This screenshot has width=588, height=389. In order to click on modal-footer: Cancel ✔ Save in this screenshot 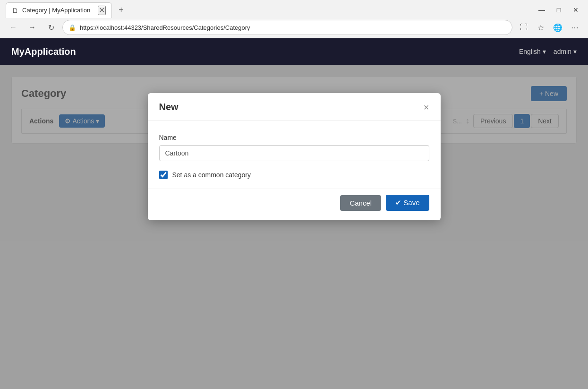, I will do `click(294, 204)`.